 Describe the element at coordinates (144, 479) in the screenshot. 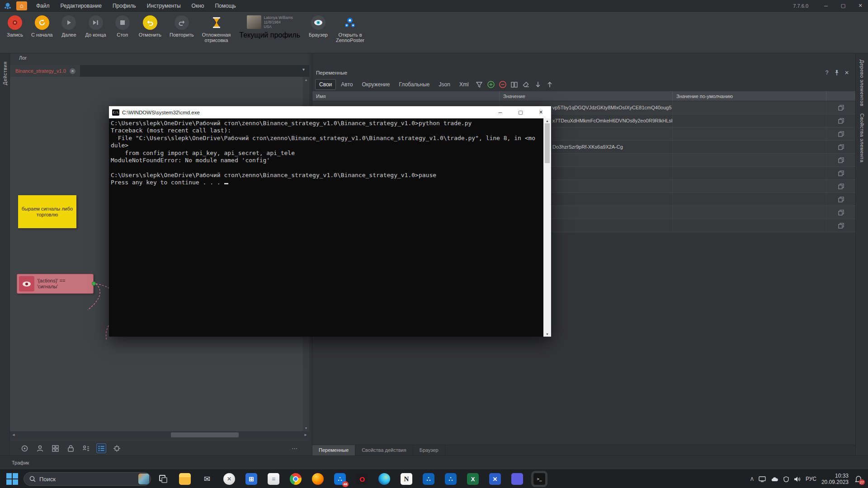

I see `search-highlight-image` at that location.